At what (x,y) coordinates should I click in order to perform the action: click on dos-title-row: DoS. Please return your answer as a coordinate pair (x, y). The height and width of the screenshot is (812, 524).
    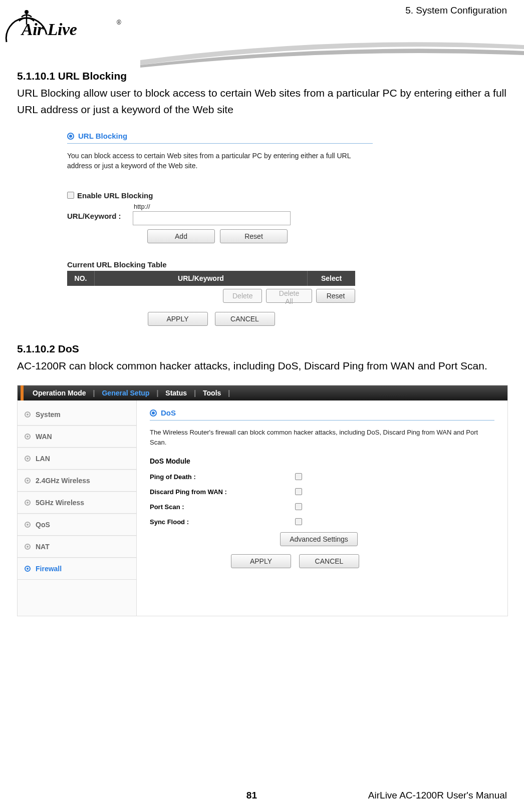
    Looking at the image, I should click on (322, 415).